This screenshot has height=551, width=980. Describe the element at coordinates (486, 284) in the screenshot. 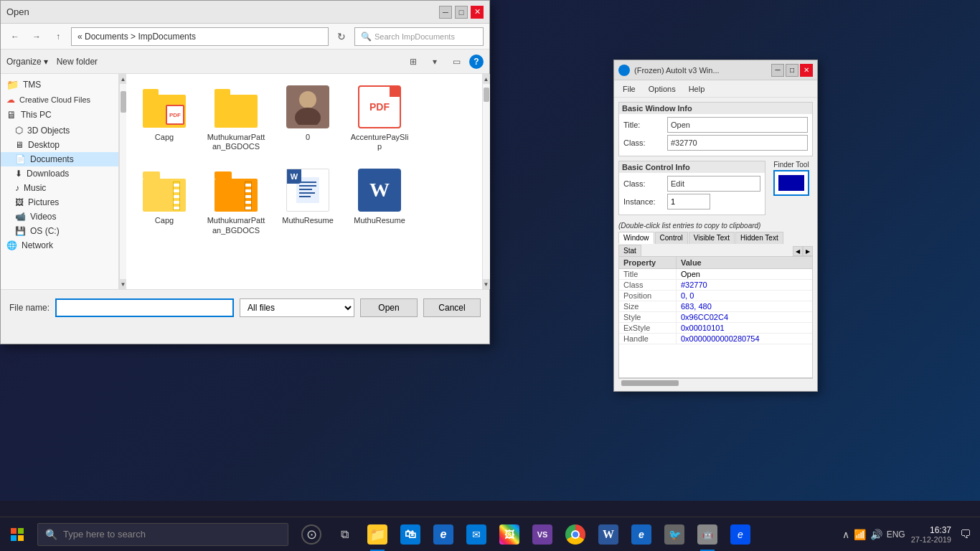

I see `file-scroll-down: ▼` at that location.